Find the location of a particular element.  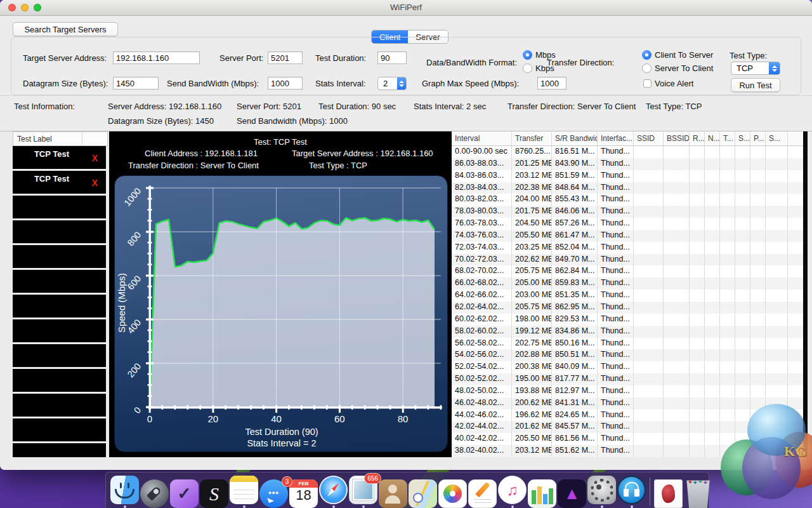

table-row: 86.03-88.03...201.25 MB843.90 M...Thund.… is located at coordinates (627, 164).